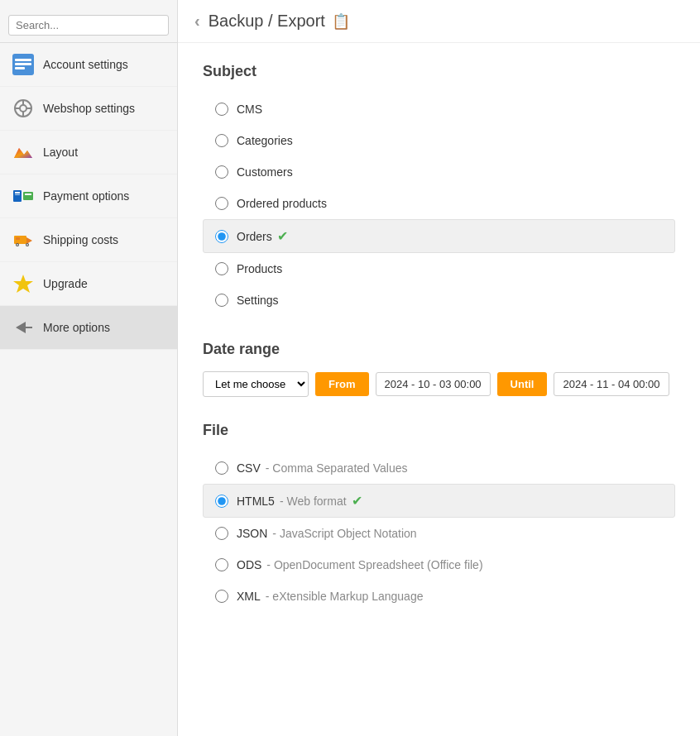 This screenshot has height=736, width=700. I want to click on sidebar-item-more-options-label: More options, so click(76, 327).